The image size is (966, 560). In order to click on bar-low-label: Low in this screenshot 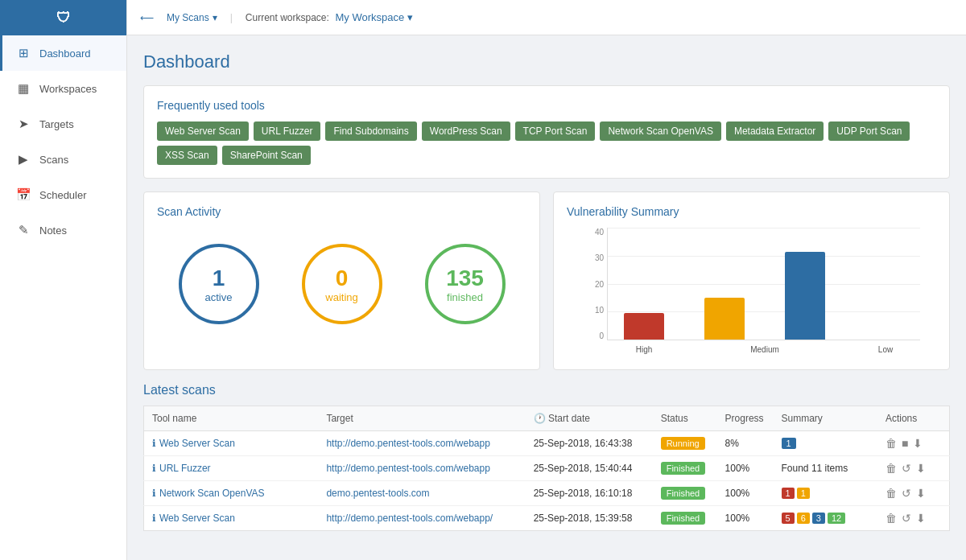, I will do `click(886, 349)`.